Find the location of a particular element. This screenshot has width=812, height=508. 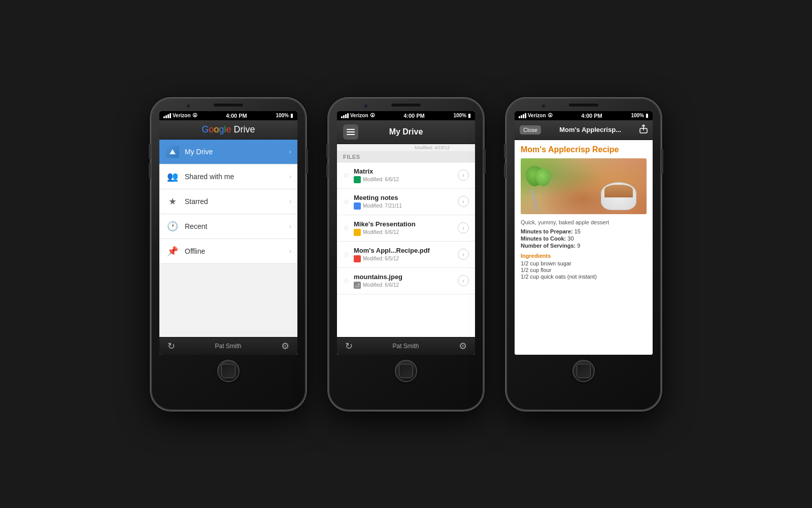

shared-icon: 👥 is located at coordinates (173, 177).